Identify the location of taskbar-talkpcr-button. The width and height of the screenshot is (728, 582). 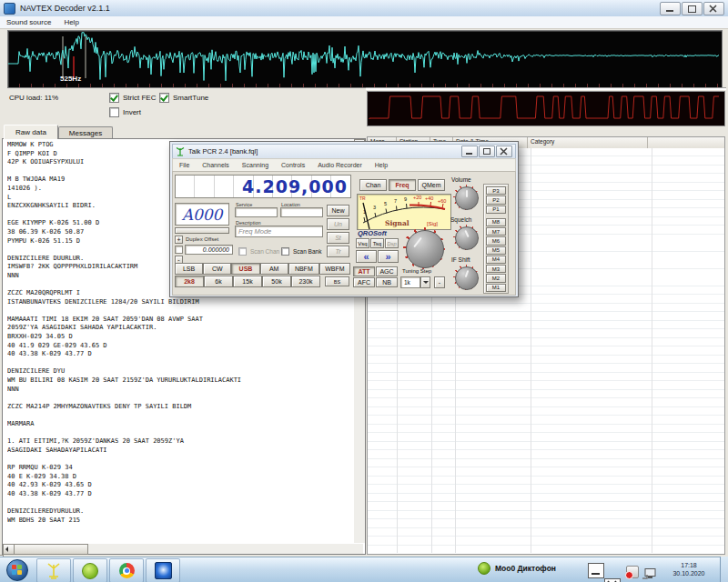
(54, 570).